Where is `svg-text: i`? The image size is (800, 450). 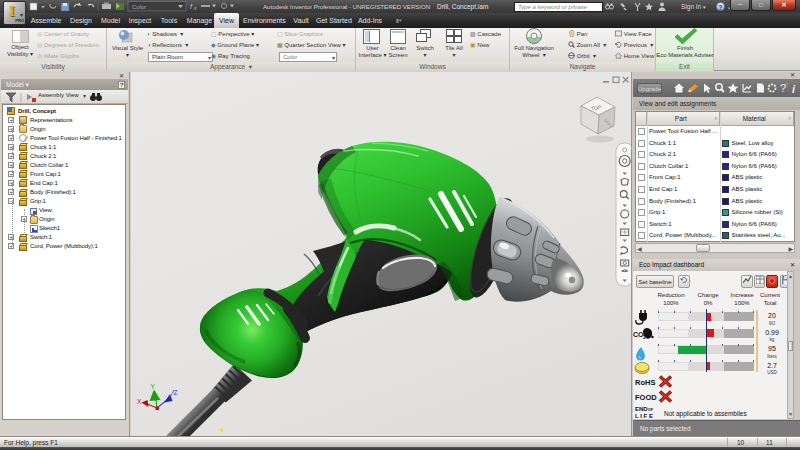
svg-text: i is located at coordinates (794, 89).